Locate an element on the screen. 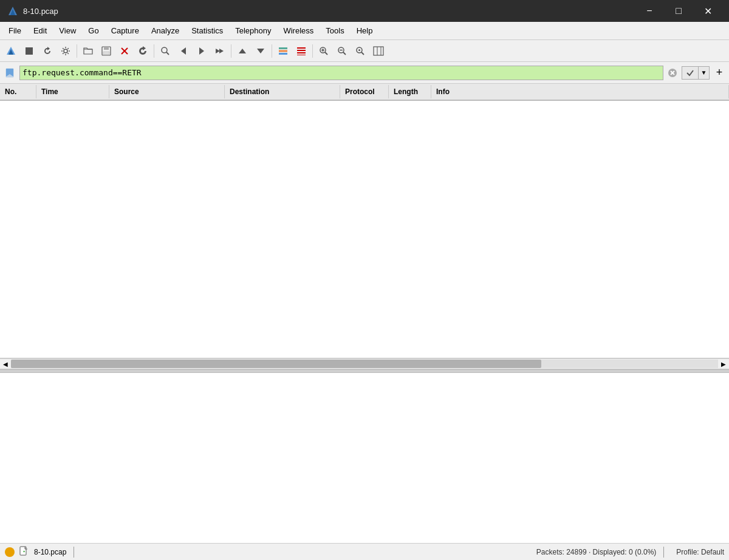 The height and width of the screenshot is (560, 729). prev-packet-button is located at coordinates (183, 51).